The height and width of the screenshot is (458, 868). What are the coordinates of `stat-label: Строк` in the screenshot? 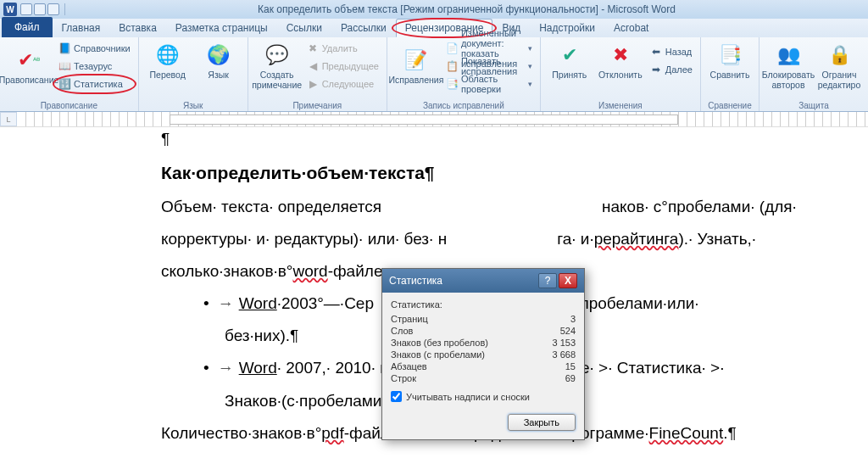 It's located at (403, 378).